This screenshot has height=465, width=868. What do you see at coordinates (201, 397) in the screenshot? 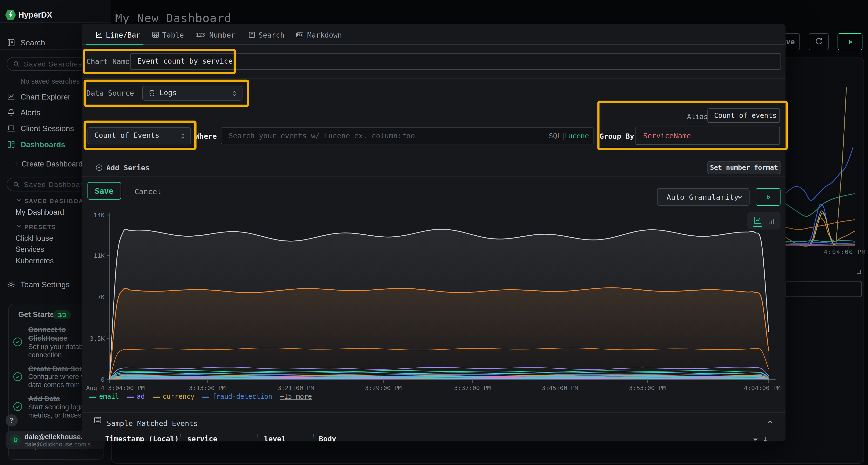
I see `chart-legend: emailadcurrencyfraud-detection+15 more` at bounding box center [201, 397].